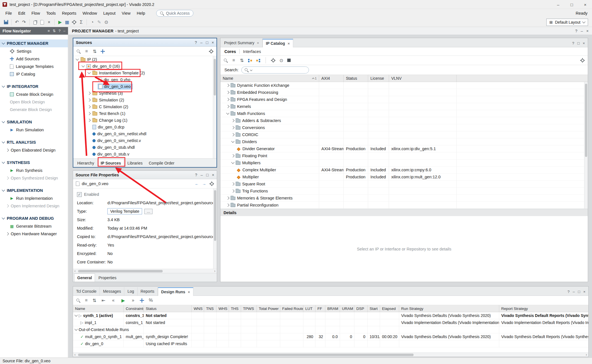 The width and height of the screenshot is (592, 364). What do you see at coordinates (404, 177) in the screenshot?
I see `catalog-row-multiplier: Multiplier ProductionIncludedxilinx.com:…` at bounding box center [404, 177].